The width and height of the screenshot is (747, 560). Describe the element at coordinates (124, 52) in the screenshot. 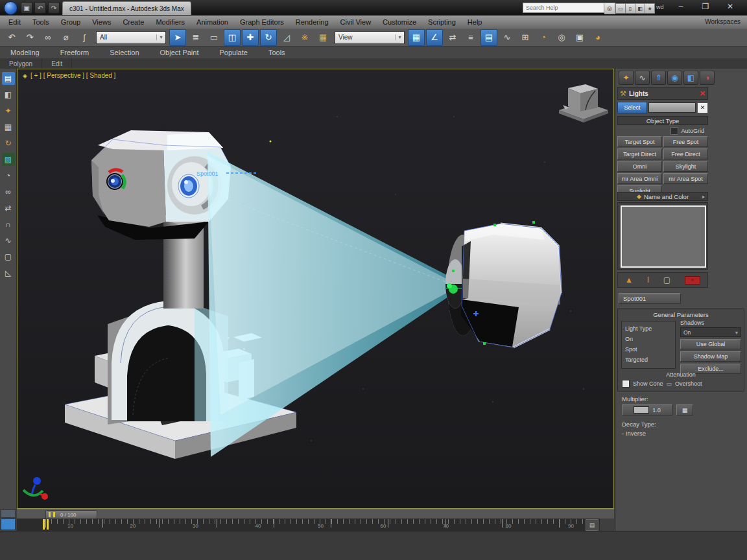

I see `ribbon-tab: Selection` at that location.